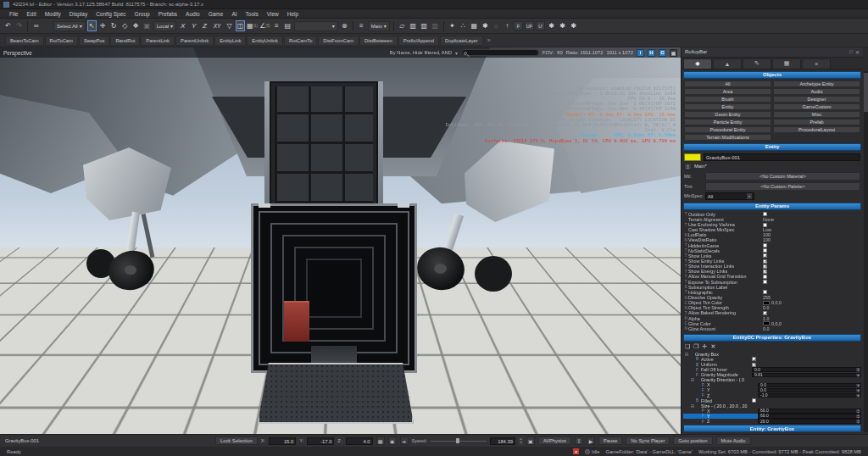 This screenshot has width=868, height=456. I want to click on axis-y-button: Y, so click(193, 26).